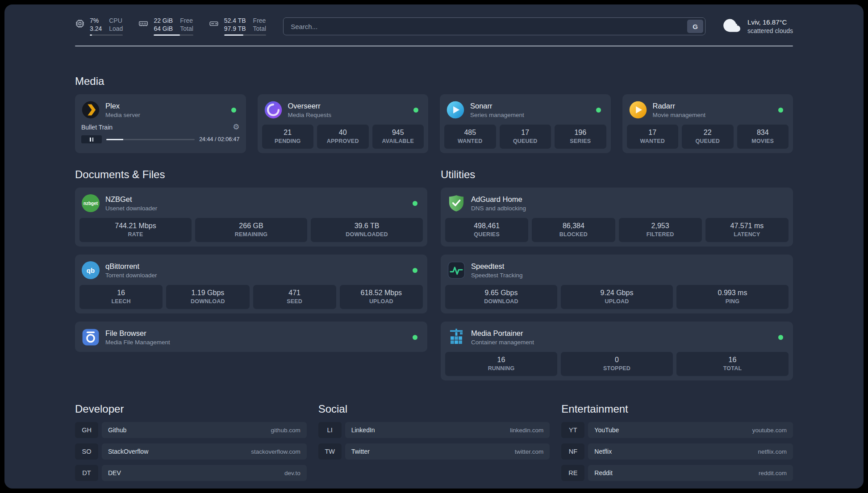 This screenshot has width=868, height=493. I want to click on bookmark-reddit: RE Redditreddit.com, so click(677, 473).